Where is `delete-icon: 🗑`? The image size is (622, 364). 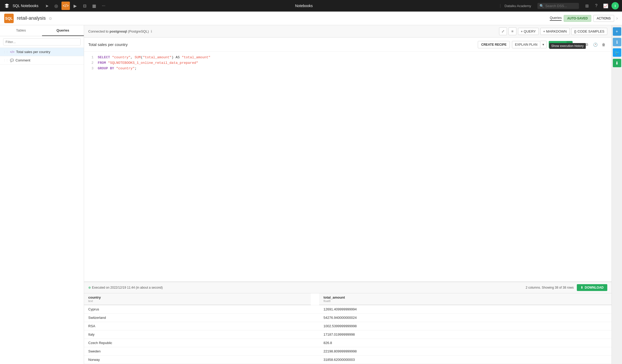
delete-icon: 🗑 is located at coordinates (604, 45).